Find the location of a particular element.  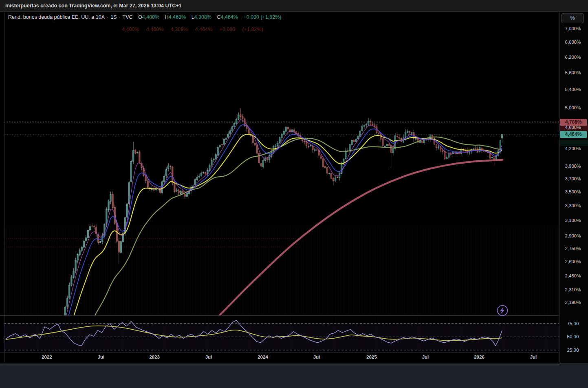

price-tick: 3,100% is located at coordinates (573, 220).